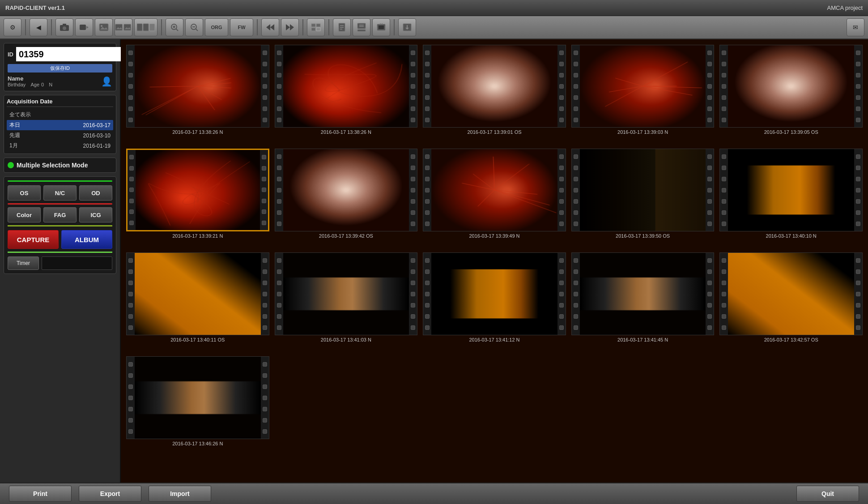 The width and height of the screenshot is (868, 504). Describe the element at coordinates (270, 27) in the screenshot. I see `prev-btn` at that location.